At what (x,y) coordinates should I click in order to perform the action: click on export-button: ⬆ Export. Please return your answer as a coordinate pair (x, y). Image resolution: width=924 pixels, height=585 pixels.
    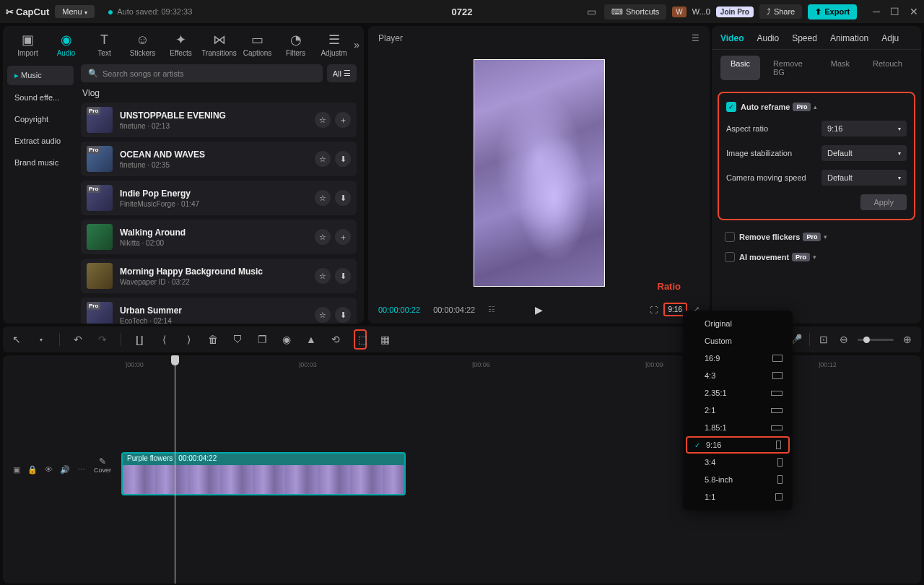
    Looking at the image, I should click on (832, 12).